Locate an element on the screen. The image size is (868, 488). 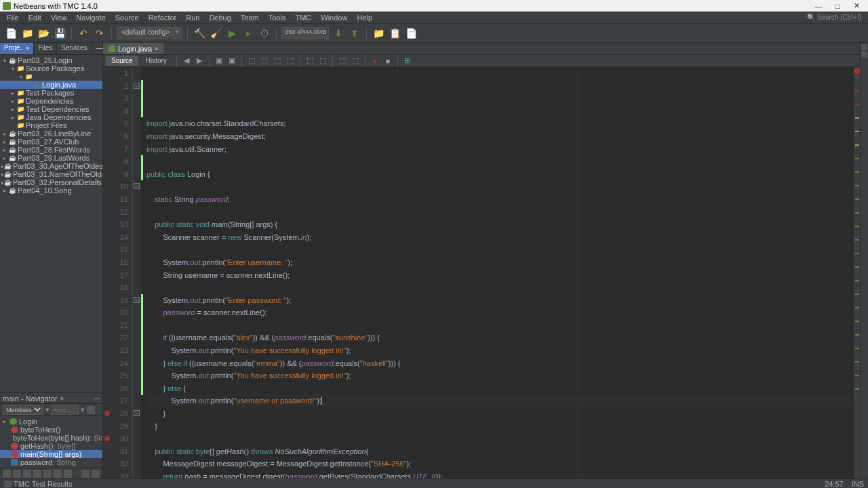
project-item: ▸☕Part03_26.LineByLine is located at coordinates (52, 134).